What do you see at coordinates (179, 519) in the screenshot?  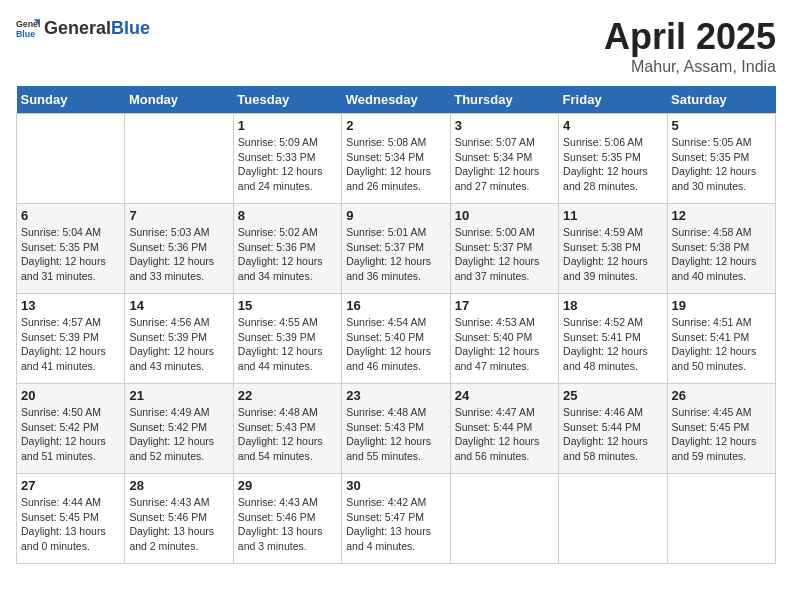 I see `calendar-cell: 28 Sunrise: 4:43 AM Sunset: 5:46 PM Dayl…` at bounding box center [179, 519].